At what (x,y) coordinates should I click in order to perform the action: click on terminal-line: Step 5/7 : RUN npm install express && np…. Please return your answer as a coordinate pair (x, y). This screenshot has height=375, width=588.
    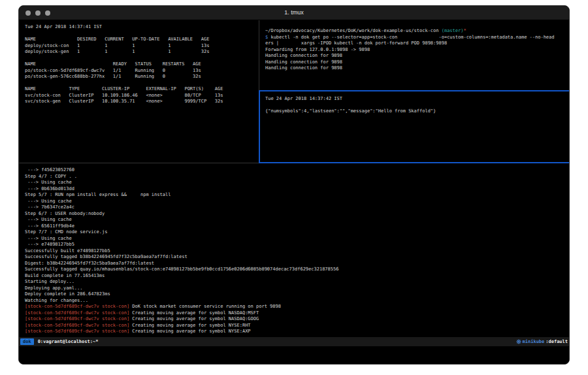
    Looking at the image, I should click on (297, 195).